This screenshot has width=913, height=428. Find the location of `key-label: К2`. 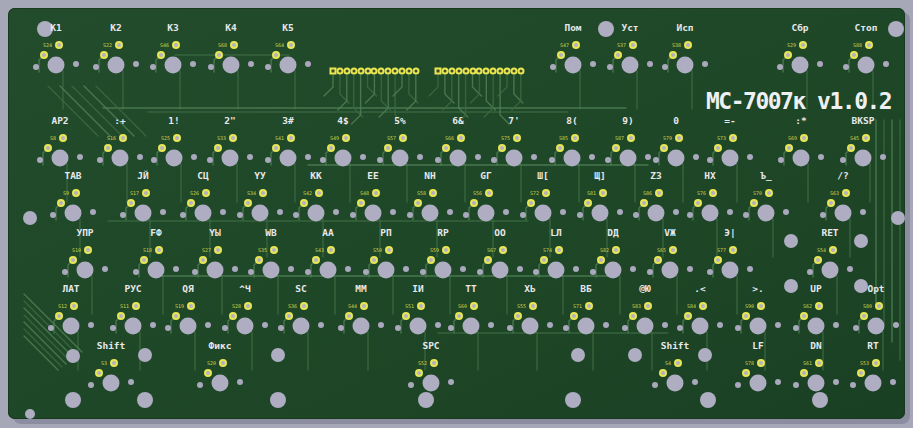

key-label: К2 is located at coordinates (116, 28).